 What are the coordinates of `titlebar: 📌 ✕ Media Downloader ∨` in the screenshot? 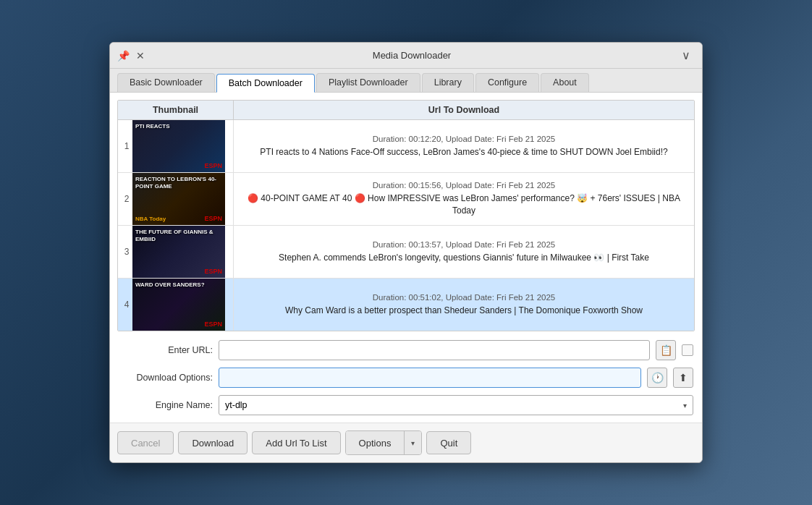 It's located at (406, 56).